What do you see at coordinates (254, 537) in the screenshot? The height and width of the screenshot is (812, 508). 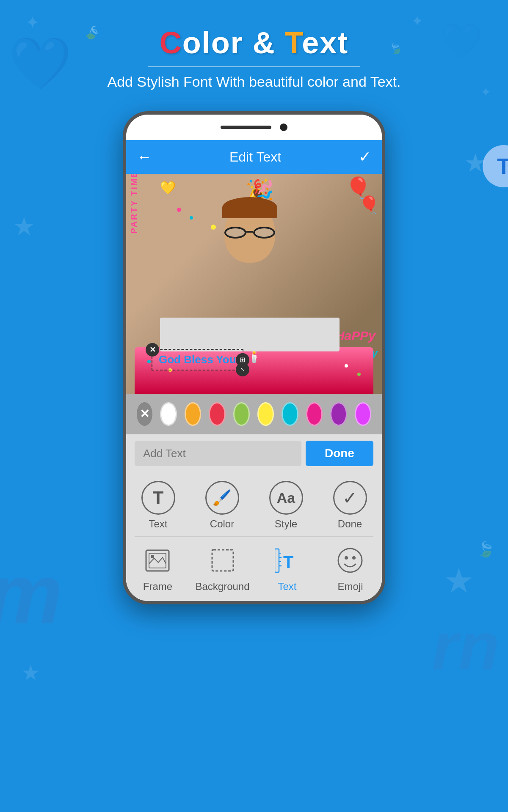 I see `bottom-toolbar: T Text 🖌️ Color` at bounding box center [254, 537].